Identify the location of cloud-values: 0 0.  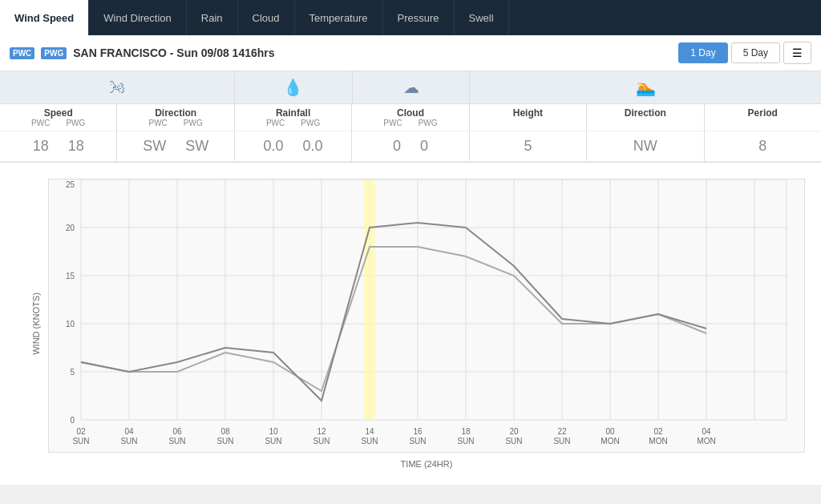
(410, 146).